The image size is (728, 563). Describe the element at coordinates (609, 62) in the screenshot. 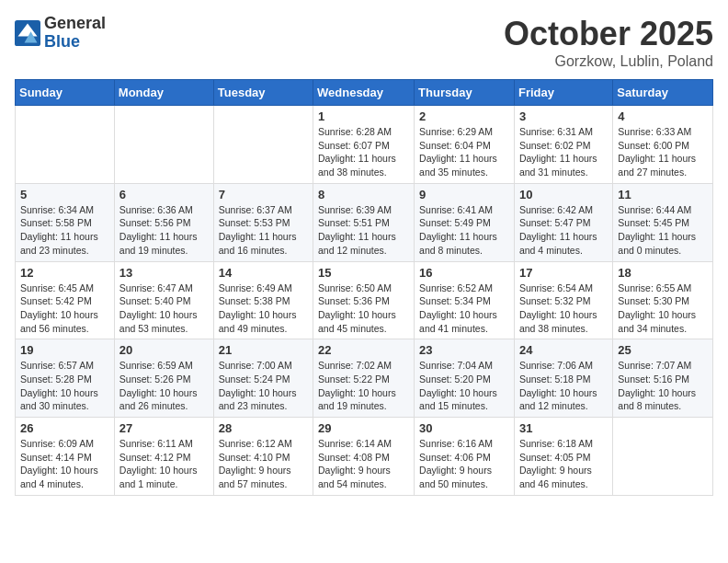

I see `location: Gorzkow, Lublin, Poland` at that location.